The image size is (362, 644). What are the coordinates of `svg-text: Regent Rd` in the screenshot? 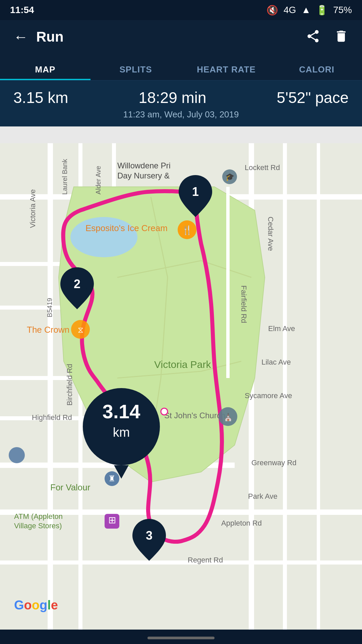 It's located at (205, 560).